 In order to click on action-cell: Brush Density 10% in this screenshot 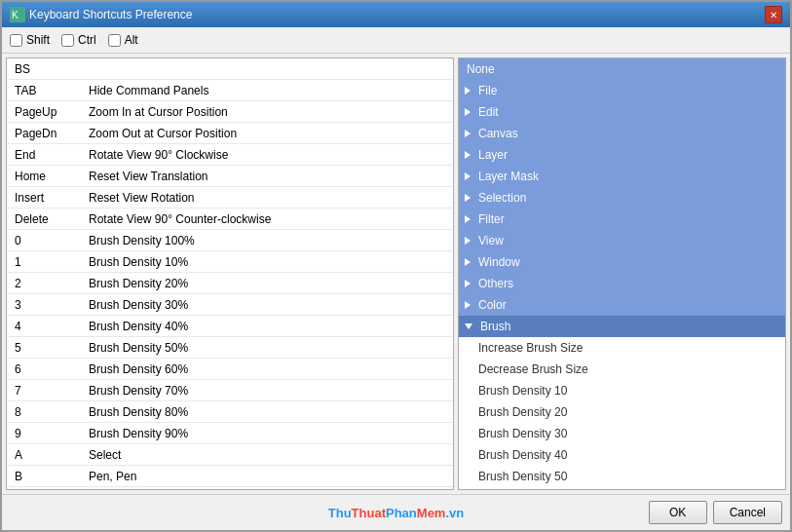, I will do `click(269, 262)`.